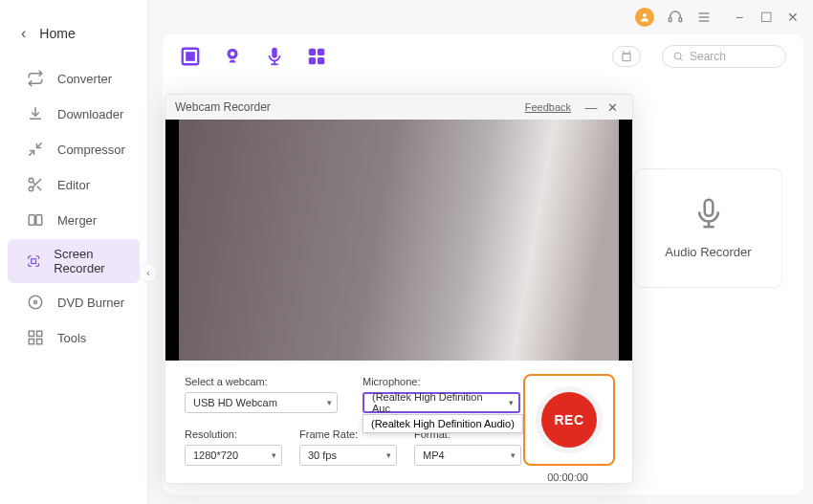 This screenshot has width=813, height=504. I want to click on merge-icon, so click(35, 220).